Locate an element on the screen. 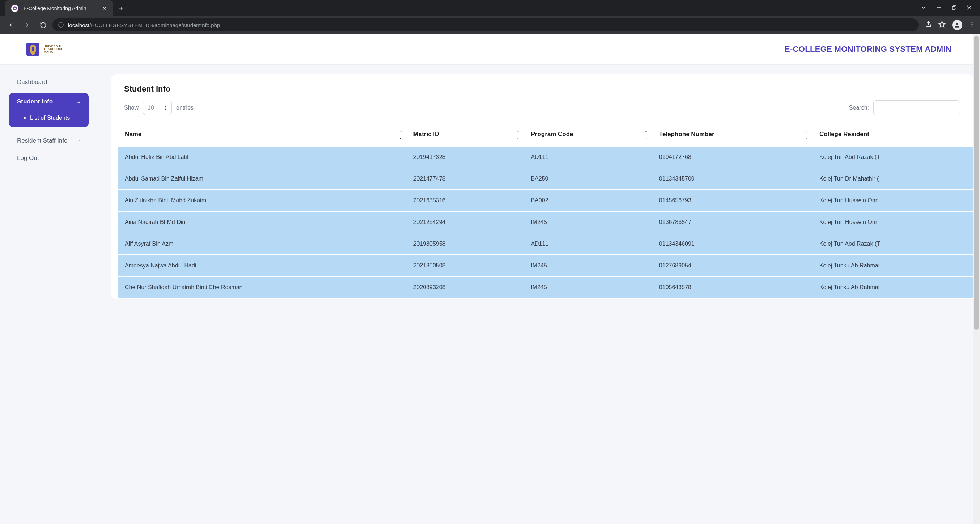  close-tab-icon: ✕ is located at coordinates (105, 8).